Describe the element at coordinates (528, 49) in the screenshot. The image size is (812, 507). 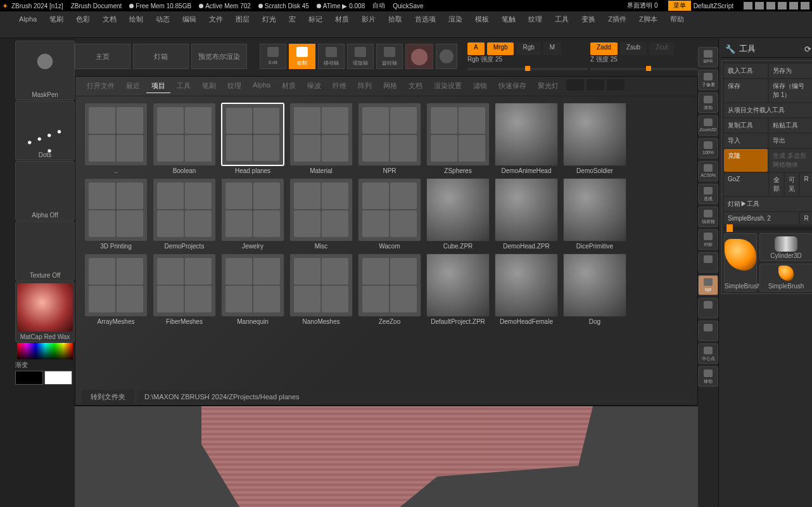
I see `rgb-button: Rgb` at that location.